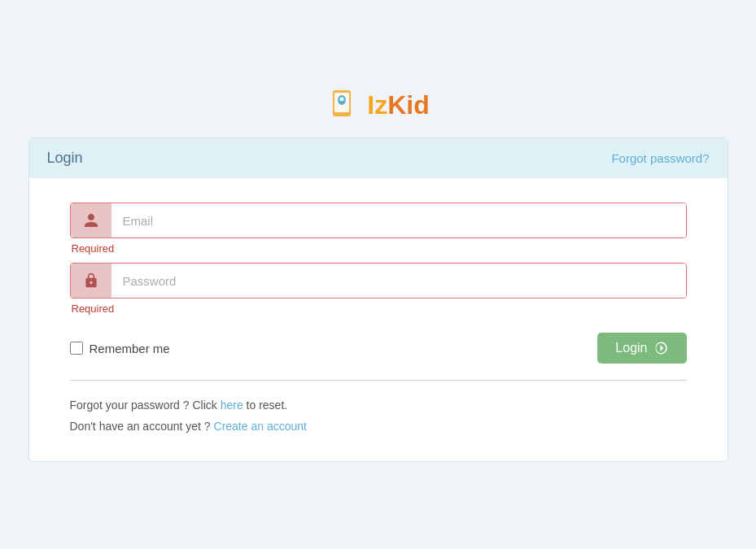 The width and height of the screenshot is (756, 549). I want to click on forgot-password-suffix: to reset., so click(265, 405).